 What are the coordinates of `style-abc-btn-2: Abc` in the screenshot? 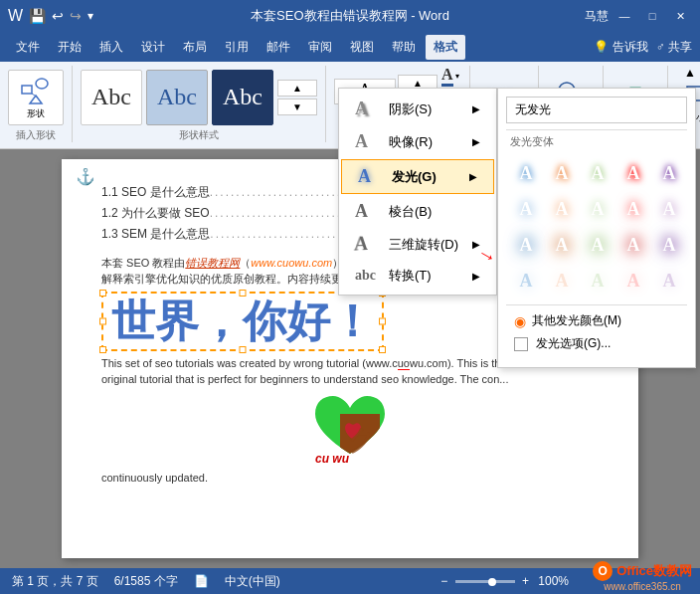 It's located at (177, 98).